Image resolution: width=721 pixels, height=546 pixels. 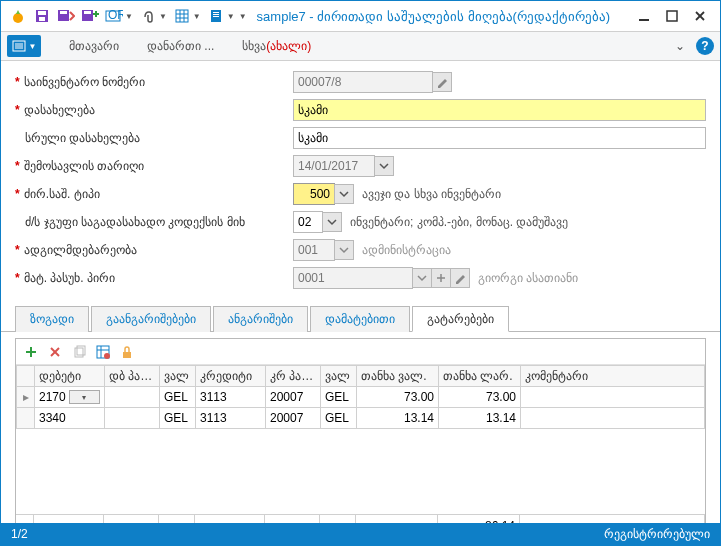 I want to click on col-debit: დებეტი, so click(x=70, y=376).